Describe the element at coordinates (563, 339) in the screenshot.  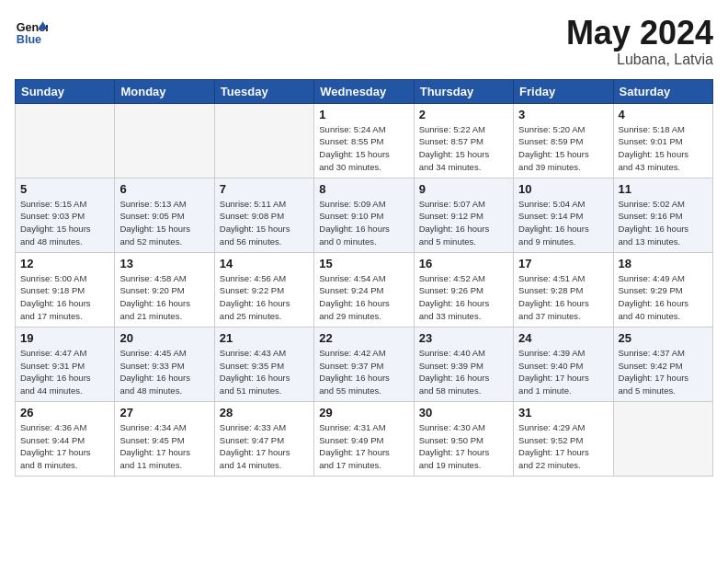
I see `day-number: 24` at that location.